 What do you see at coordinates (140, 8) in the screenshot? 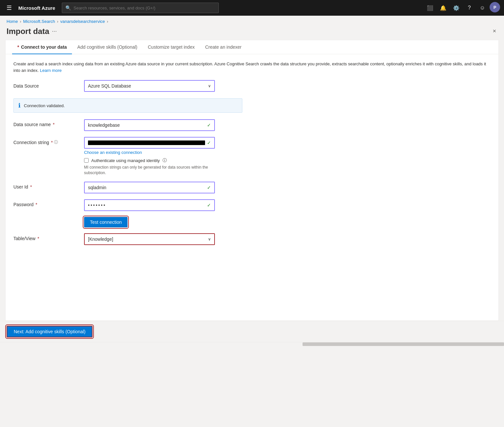
I see `search-box: 🔍` at bounding box center [140, 8].